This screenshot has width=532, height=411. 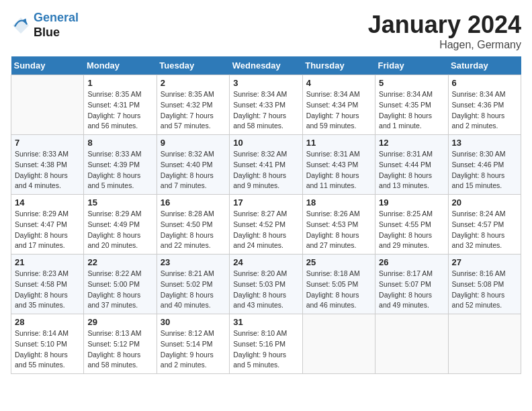 I want to click on day-info: Sunrise: 8:24 AM Sunset: 4:57 PM Dayligh…, so click(x=485, y=230).